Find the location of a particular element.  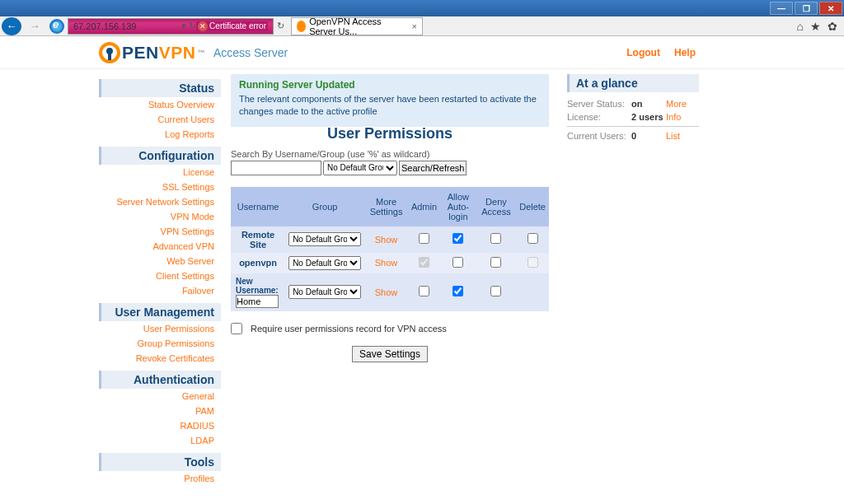

sidebar-item-profiles: Profiles is located at coordinates (160, 478).